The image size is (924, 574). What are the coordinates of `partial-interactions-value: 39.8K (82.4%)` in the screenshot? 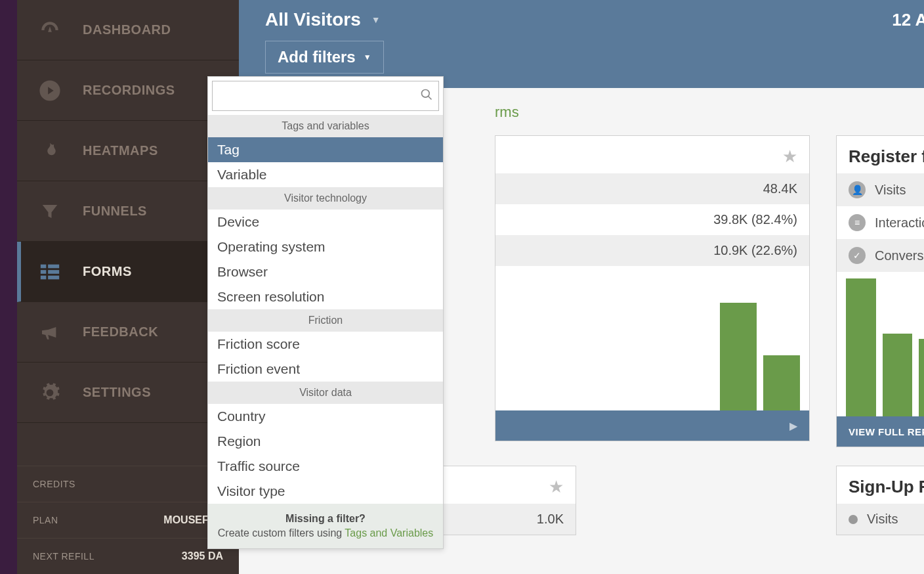 It's located at (652, 219).